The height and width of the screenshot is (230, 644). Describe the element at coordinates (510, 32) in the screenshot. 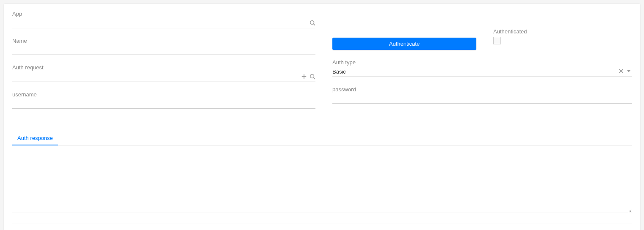

I see `authenticated-label: Authenticated` at that location.